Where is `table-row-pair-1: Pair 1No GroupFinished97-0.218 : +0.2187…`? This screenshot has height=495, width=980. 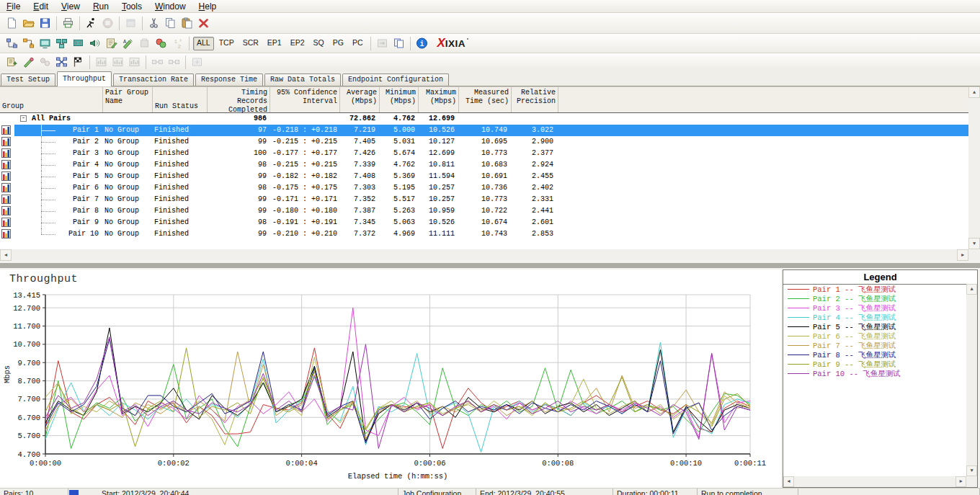 table-row-pair-1: Pair 1No GroupFinished97-0.218 : +0.2187… is located at coordinates (484, 130).